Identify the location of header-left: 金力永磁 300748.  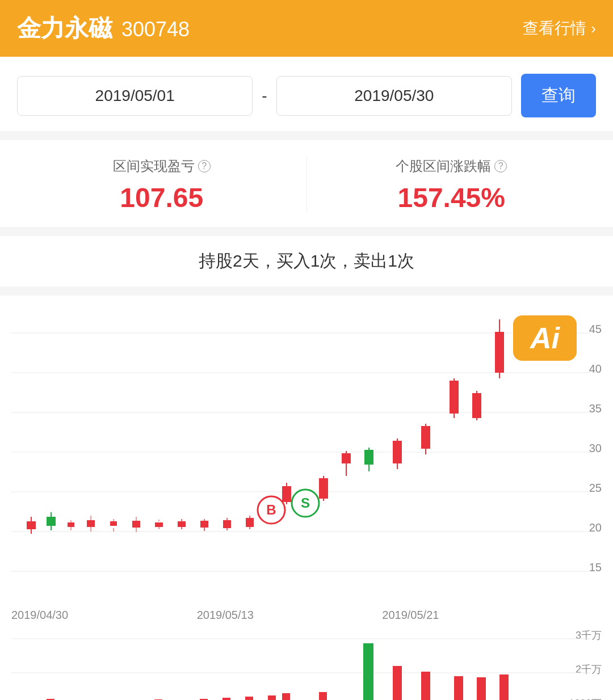
(103, 28).